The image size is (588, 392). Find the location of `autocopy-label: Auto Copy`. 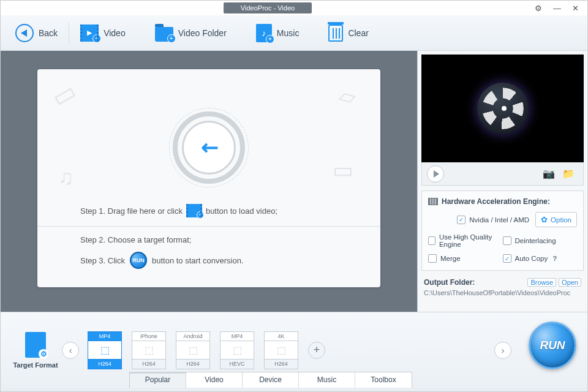

autocopy-label: Auto Copy is located at coordinates (532, 258).